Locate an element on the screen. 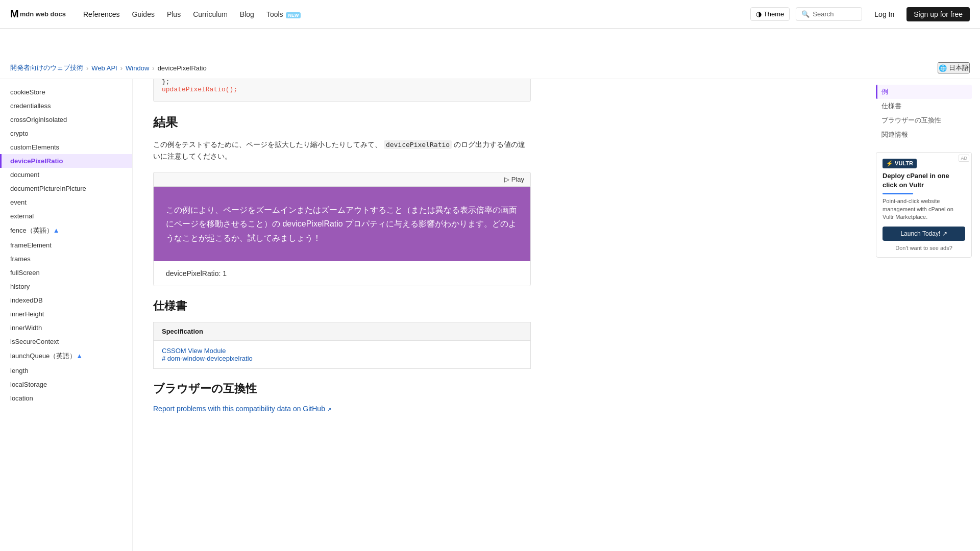 Image resolution: width=980 pixels, height=551 pixels. ad-accent-bar is located at coordinates (898, 194).